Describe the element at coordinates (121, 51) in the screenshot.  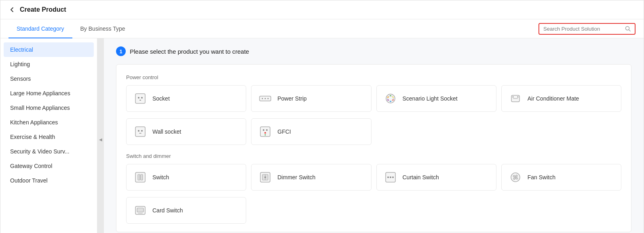
I see `step-circle: 1` at that location.